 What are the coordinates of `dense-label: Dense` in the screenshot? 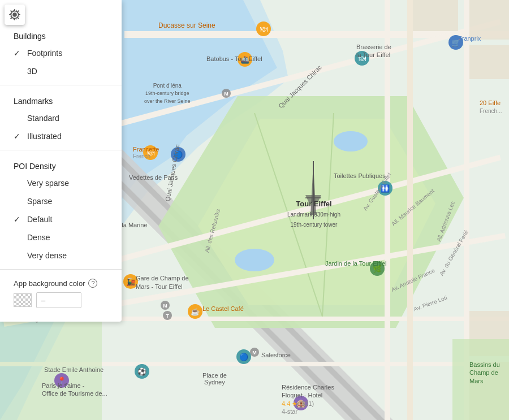 It's located at (68, 237).